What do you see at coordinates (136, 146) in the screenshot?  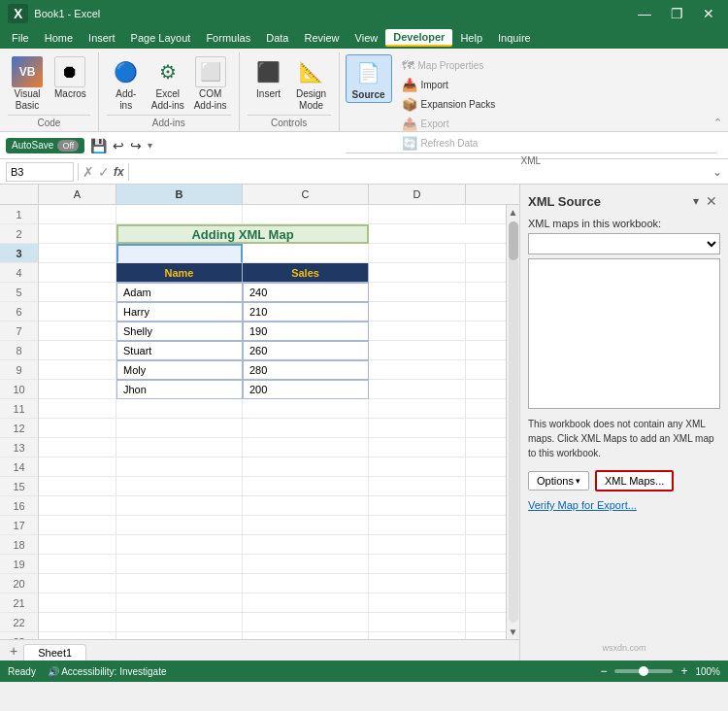 I see `redo-button: ↪` at bounding box center [136, 146].